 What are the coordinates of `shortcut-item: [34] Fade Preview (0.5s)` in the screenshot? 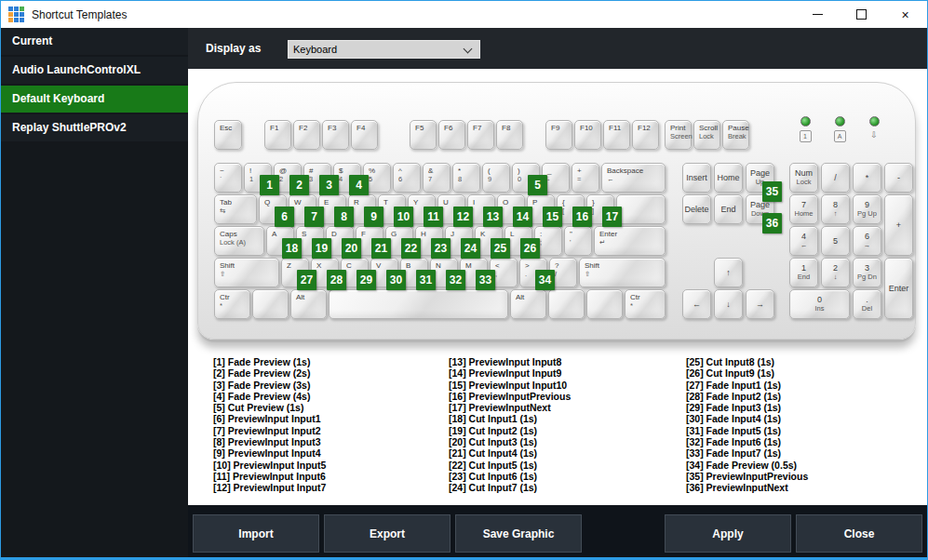 It's located at (802, 465).